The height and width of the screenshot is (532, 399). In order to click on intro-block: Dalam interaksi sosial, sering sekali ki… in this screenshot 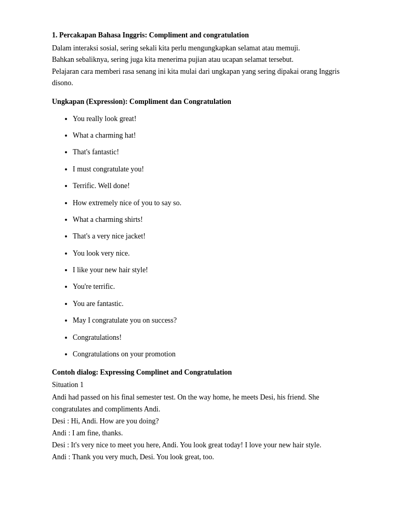, I will do `click(205, 66)`.